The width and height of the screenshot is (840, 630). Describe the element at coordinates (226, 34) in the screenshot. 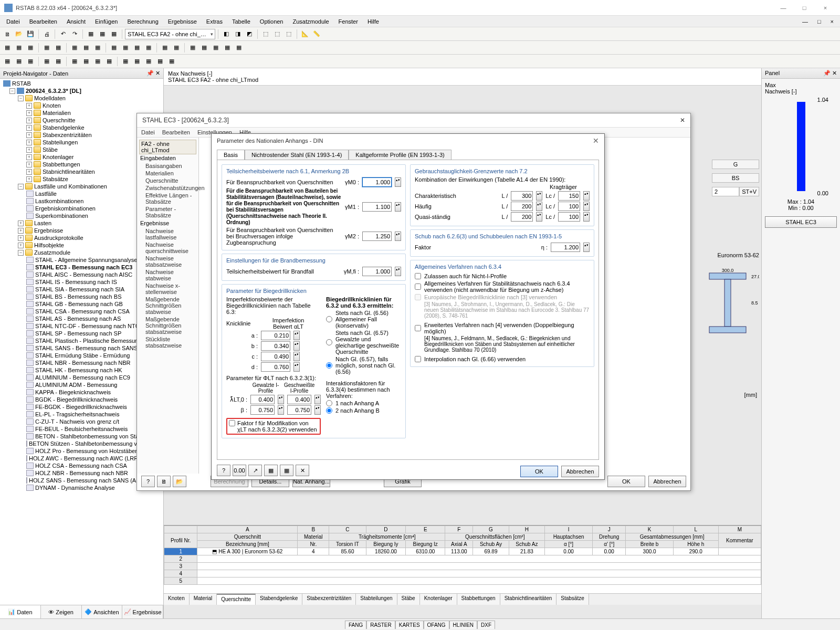

I see `tool-icon: ◧` at that location.